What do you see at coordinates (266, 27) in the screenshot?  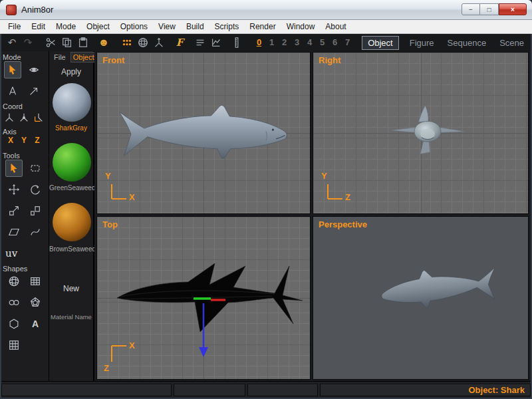 I see `menu-bar: File Edit Mode Object Options View Build…` at bounding box center [266, 27].